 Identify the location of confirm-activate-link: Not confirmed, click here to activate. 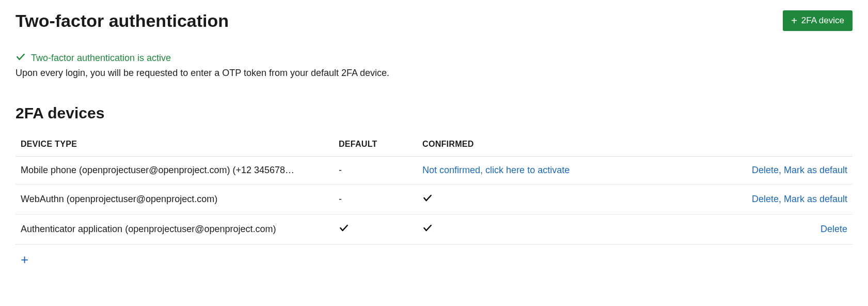
(496, 170).